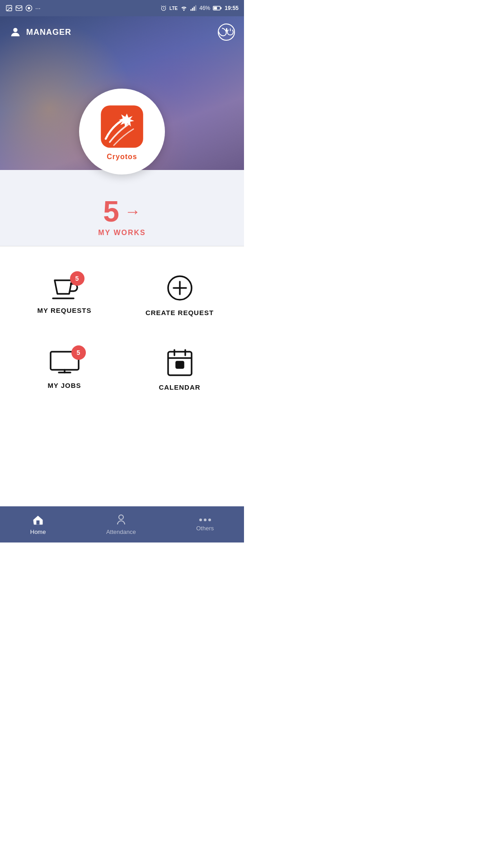 The width and height of the screenshot is (488, 868). What do you see at coordinates (122, 524) in the screenshot?
I see `bottom-nav: Home Attendance Others` at bounding box center [122, 524].